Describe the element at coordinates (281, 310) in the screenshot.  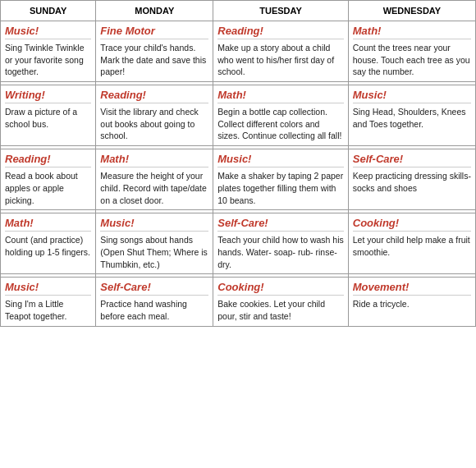
I see `cell-body: Bake cookies. Let your child pour, stir …` at that location.